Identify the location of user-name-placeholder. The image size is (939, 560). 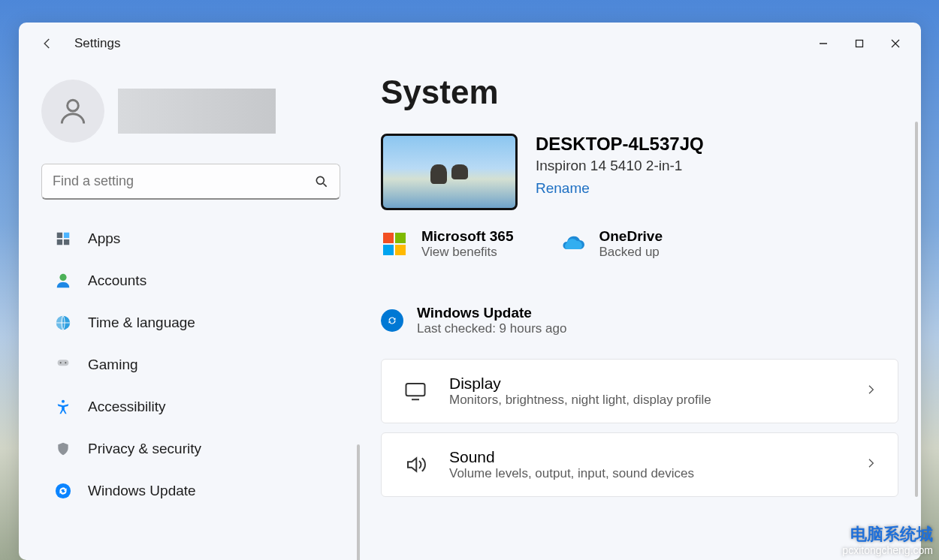
(197, 111).